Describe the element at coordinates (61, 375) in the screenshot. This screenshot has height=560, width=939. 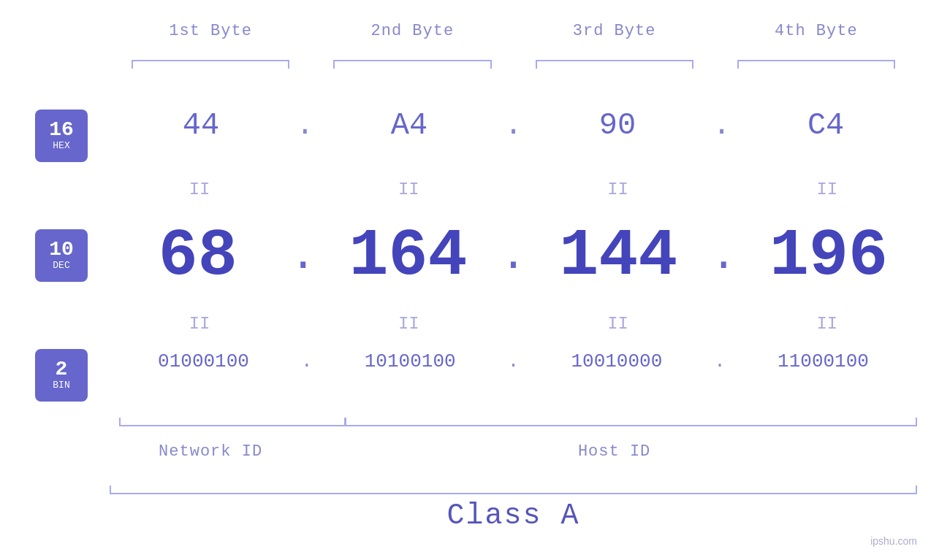
I see `bin-badge: 2 BIN` at that location.